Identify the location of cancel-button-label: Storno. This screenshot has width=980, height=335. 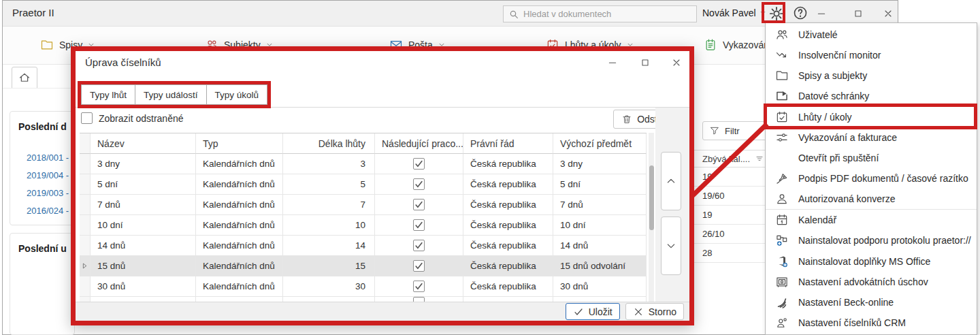
(663, 312).